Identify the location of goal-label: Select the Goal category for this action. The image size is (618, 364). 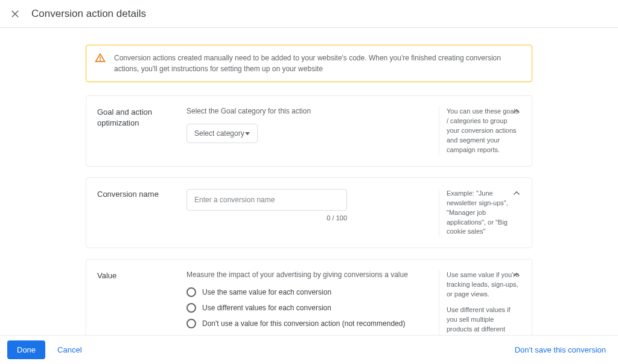
(309, 111).